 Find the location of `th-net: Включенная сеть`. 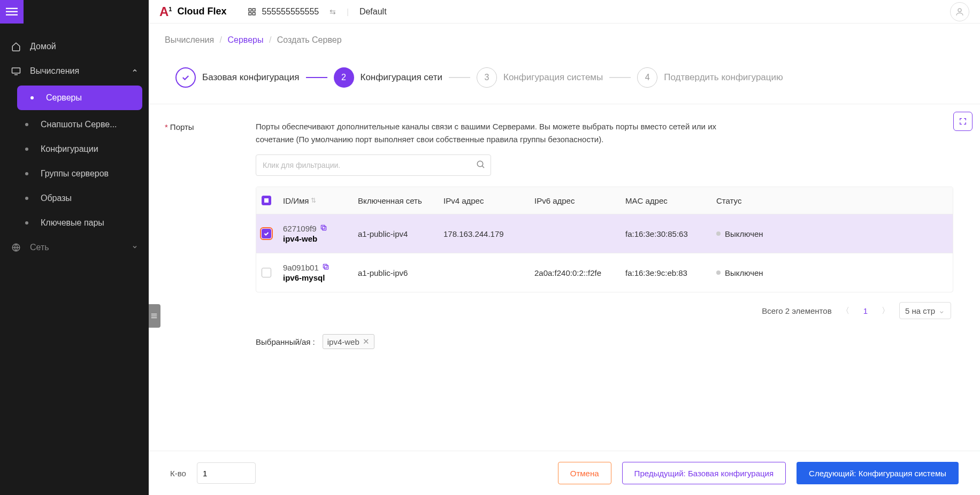

th-net: Включенная сеть is located at coordinates (401, 201).